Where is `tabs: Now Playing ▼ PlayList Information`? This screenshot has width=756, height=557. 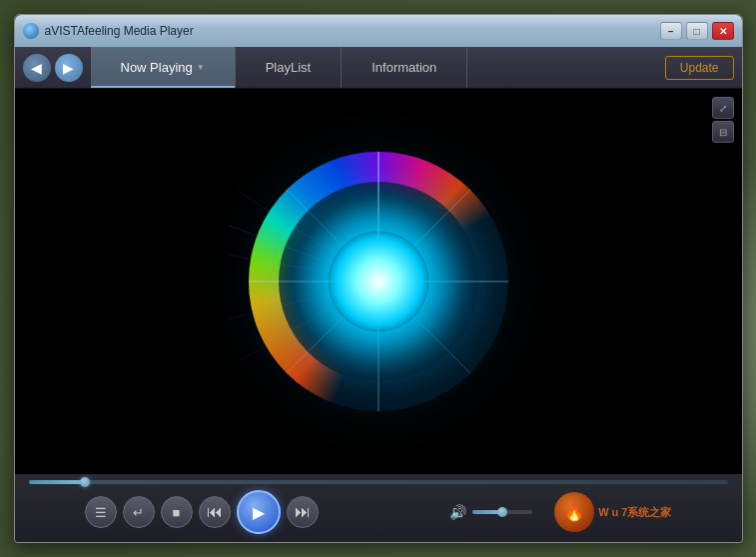
tabs: Now Playing ▼ PlayList Information is located at coordinates (374, 68).